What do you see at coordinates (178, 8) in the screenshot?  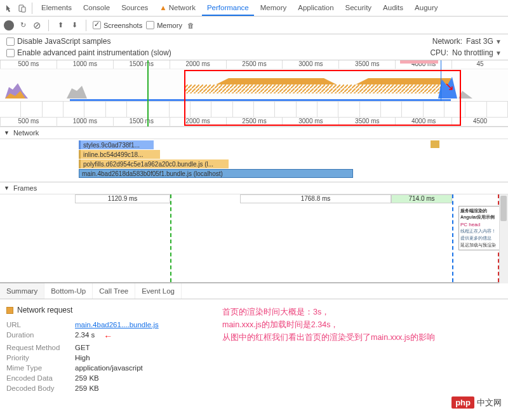 I see `tab-network: ▲Network` at bounding box center [178, 8].